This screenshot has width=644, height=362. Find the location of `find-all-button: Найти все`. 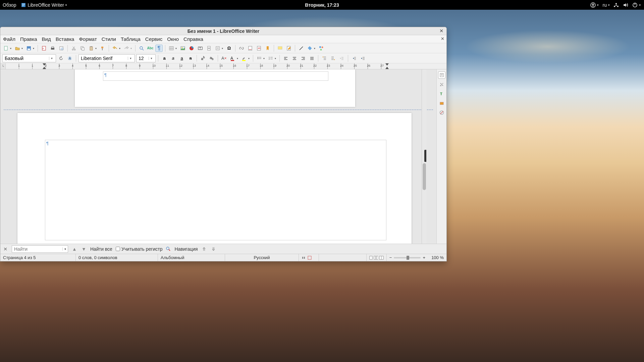

find-all-button: Найти все is located at coordinates (101, 249).